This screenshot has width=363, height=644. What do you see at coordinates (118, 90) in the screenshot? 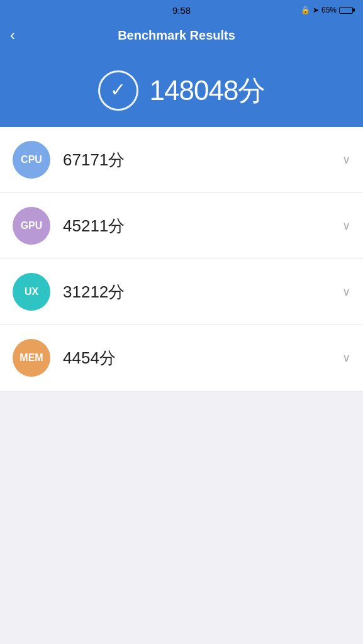
I see `checkmark-icon: ✓` at bounding box center [118, 90].